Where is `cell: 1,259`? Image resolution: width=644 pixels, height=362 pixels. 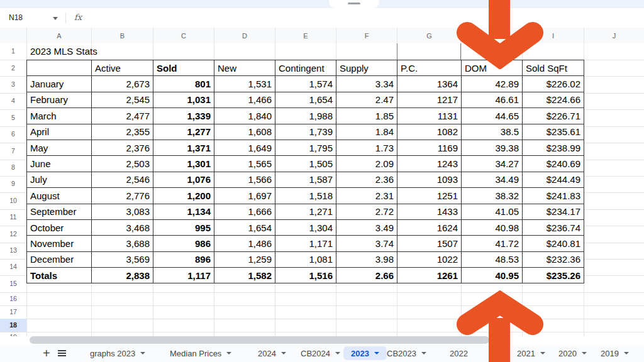
cell: 1,259 is located at coordinates (245, 259).